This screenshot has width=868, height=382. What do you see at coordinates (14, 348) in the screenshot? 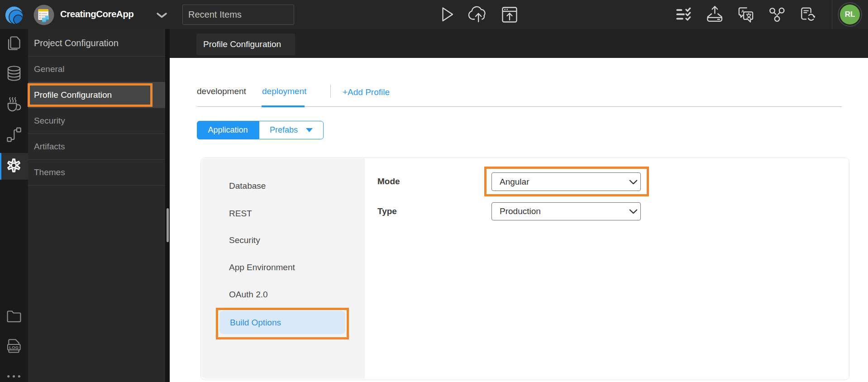
I see `svg-text: LOG` at bounding box center [14, 348].